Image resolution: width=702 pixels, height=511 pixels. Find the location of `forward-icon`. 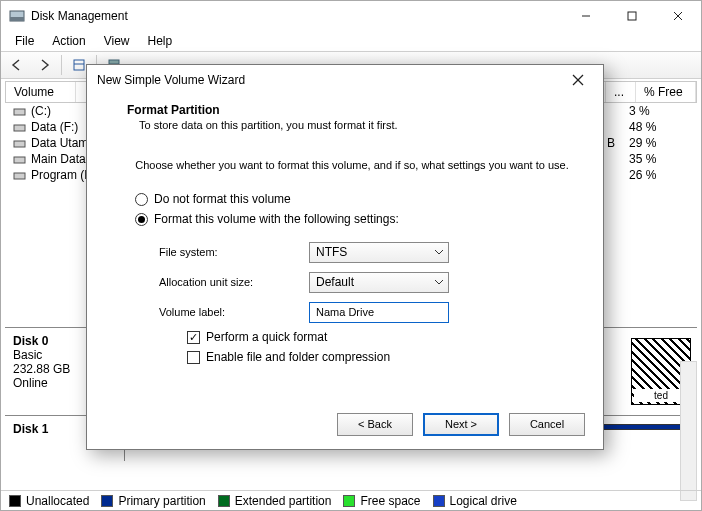

forward-icon is located at coordinates (44, 65).